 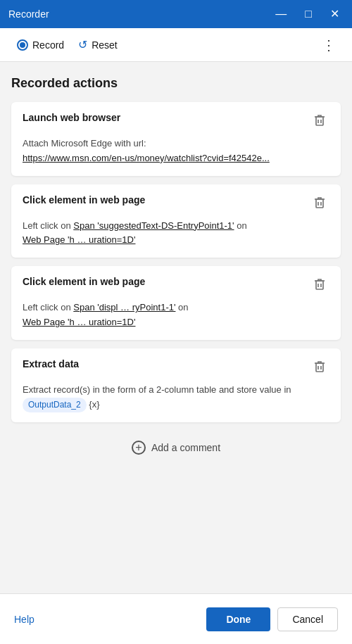 I want to click on add-comment-row: + Add a comment, so click(x=176, y=448).